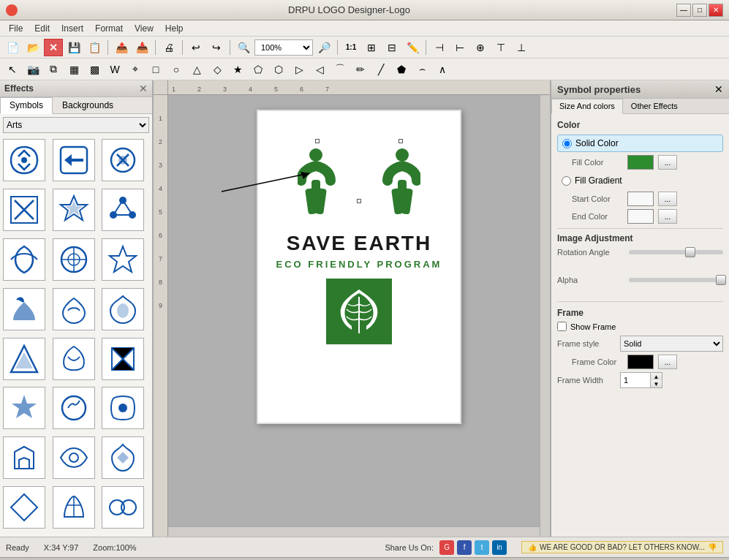  I want to click on handle-m, so click(359, 201).